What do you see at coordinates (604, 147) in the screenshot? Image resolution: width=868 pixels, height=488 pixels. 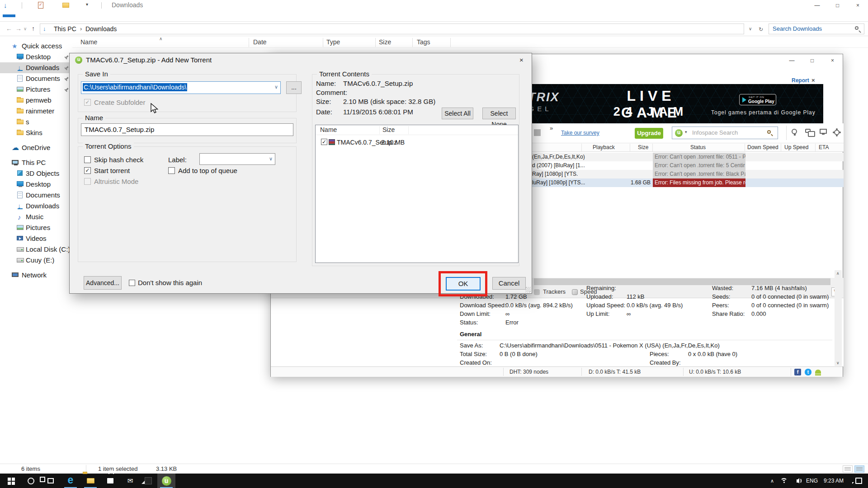 I see `col-playback: Playback` at bounding box center [604, 147].